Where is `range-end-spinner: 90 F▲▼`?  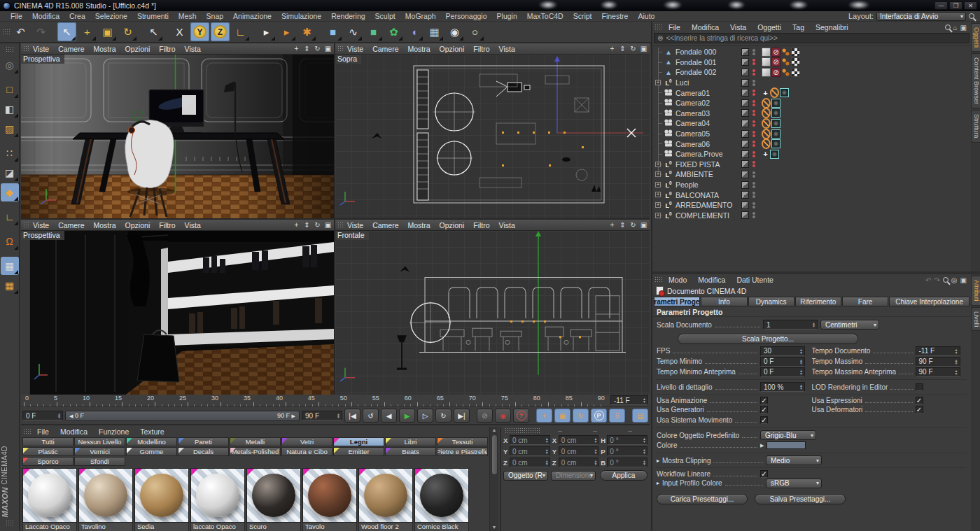 range-end-spinner: 90 F▲▼ is located at coordinates (322, 416).